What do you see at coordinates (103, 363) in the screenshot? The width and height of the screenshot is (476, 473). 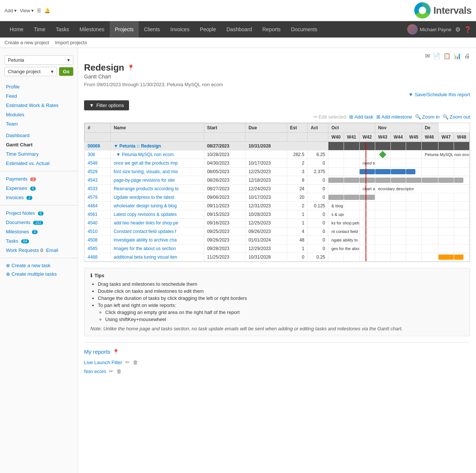 I see `saved-report-live-launch: Live Launch Filter` at bounding box center [103, 363].